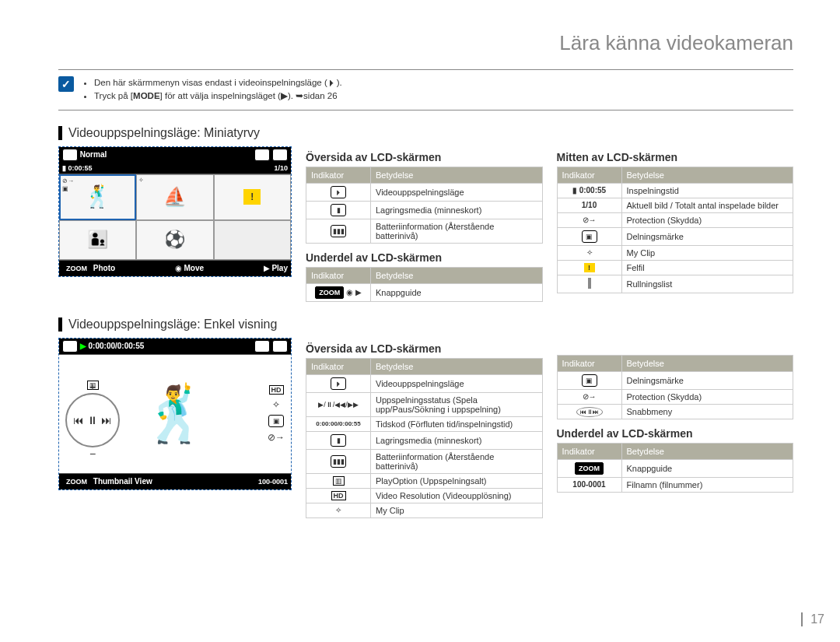  I want to click on quick-menu-dial: ⏮ ⏸ ⏭, so click(93, 420).